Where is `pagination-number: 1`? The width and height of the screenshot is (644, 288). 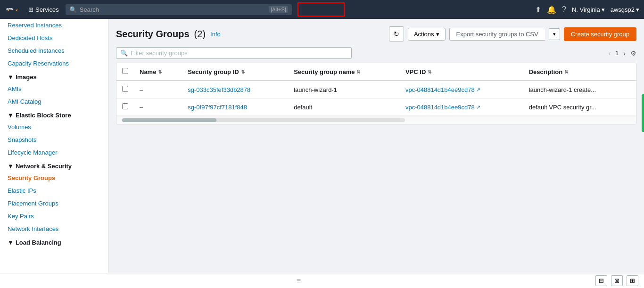
pagination-number: 1 is located at coordinates (617, 53).